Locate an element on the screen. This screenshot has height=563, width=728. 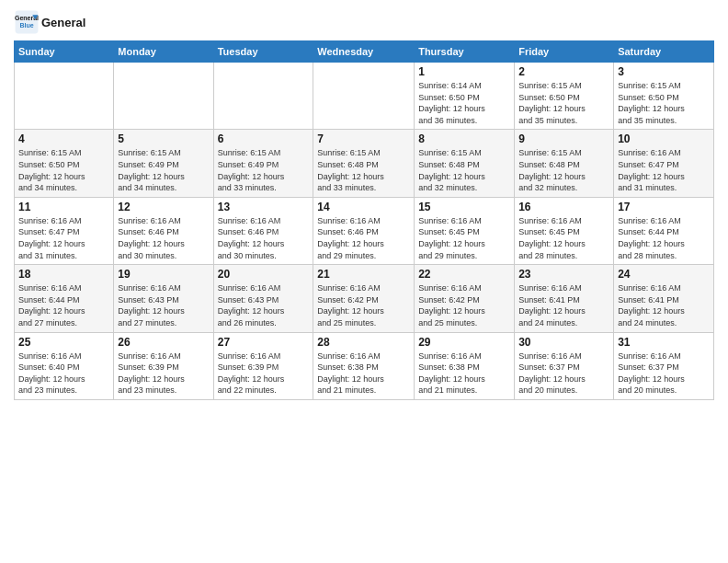
page-header: General Blue General is located at coordinates (364, 22).